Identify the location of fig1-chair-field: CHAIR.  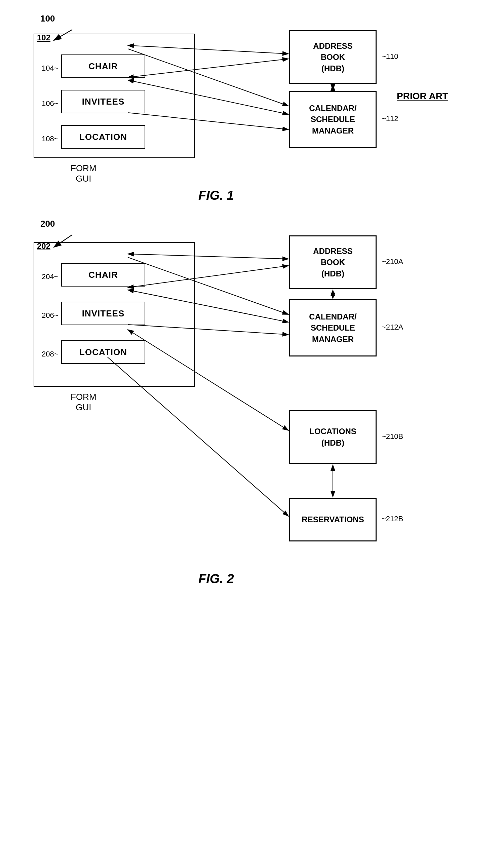
(103, 66).